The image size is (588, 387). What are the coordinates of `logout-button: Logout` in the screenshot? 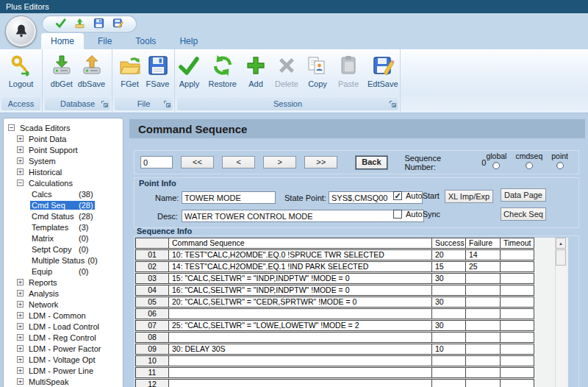 It's located at (21, 71).